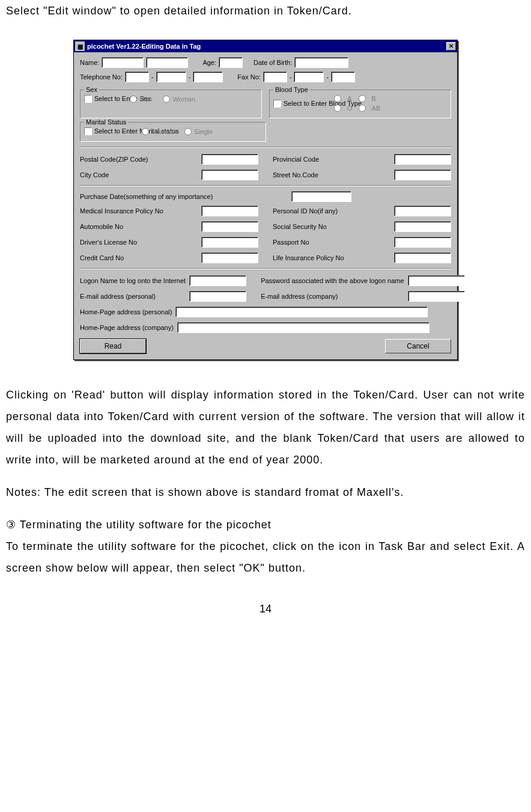  I want to click on sex-group: Sex Select to Enter Sex Man Woman, so click(171, 104).